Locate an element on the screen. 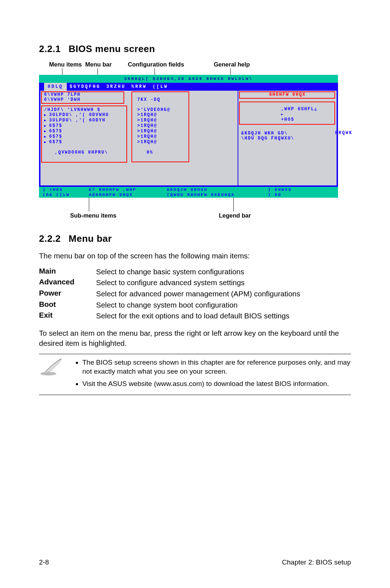 Image resolution: width=390 pixels, height=588 pixels. legend-select-item: E? 6HOHFW ,WHP is located at coordinates (128, 190).